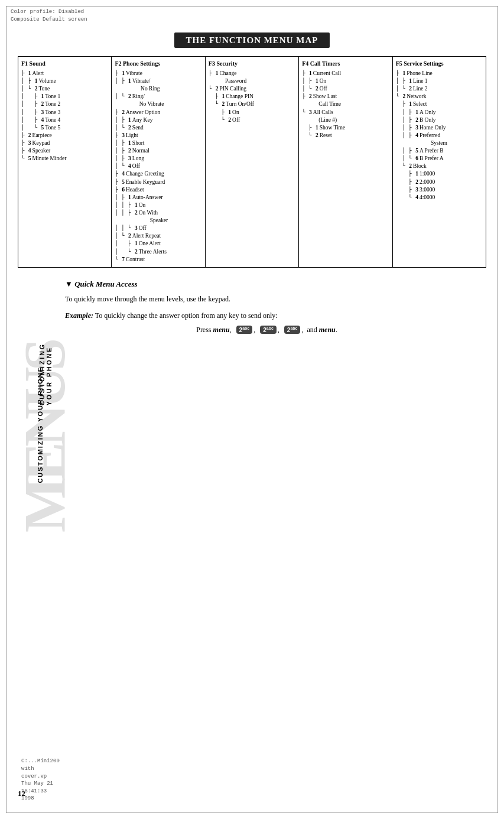  Describe the element at coordinates (252, 162) in the screenshot. I see `column-f3: F3 Security ├ 1Change Password └ 2PIN Ca…` at that location.